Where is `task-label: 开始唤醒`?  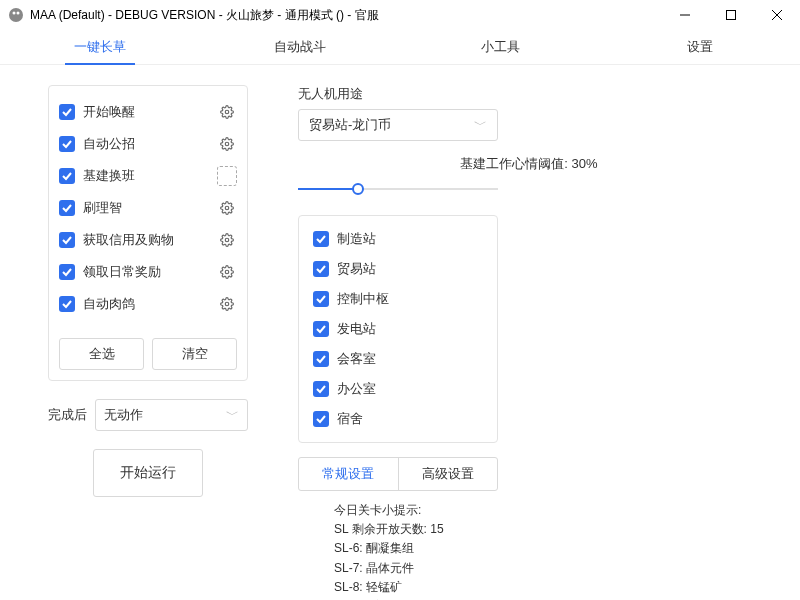
task-label: 开始唤醒 is located at coordinates (109, 112).